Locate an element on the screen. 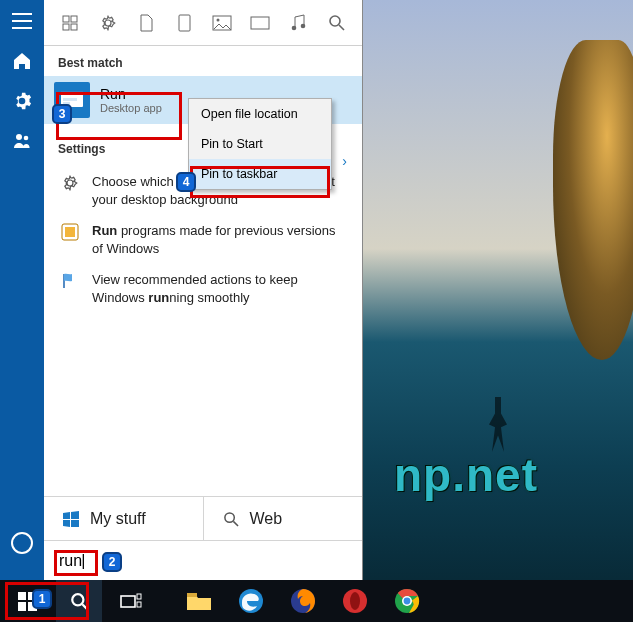  search-icon is located at coordinates (231, 519).